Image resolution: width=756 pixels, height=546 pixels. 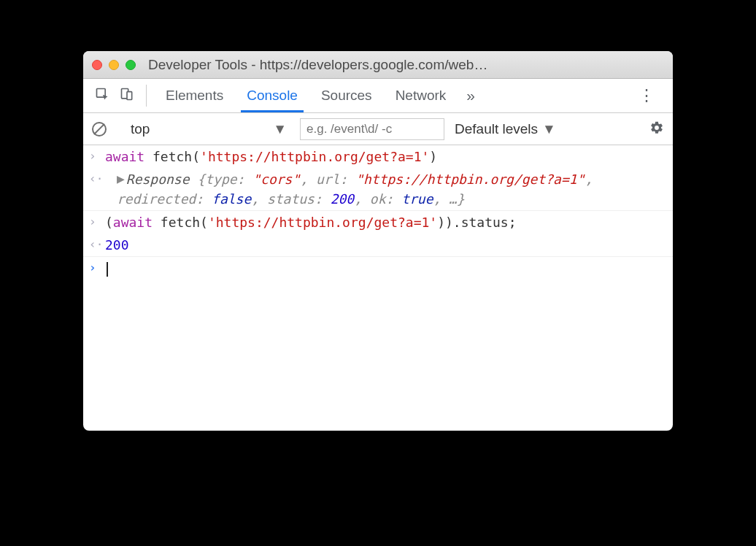 What do you see at coordinates (162, 180) in the screenshot?
I see `object-label: Response` at bounding box center [162, 180].